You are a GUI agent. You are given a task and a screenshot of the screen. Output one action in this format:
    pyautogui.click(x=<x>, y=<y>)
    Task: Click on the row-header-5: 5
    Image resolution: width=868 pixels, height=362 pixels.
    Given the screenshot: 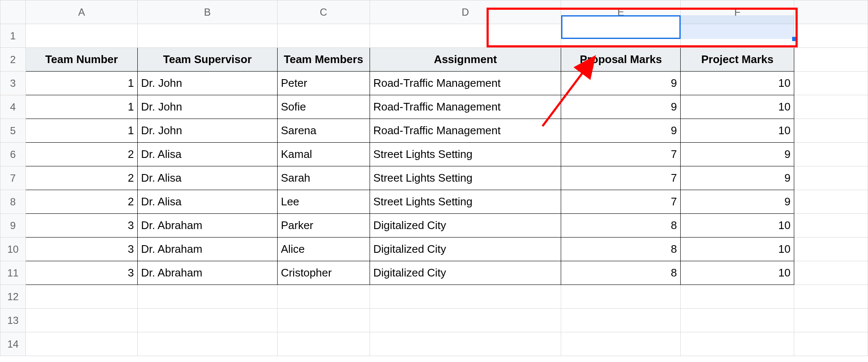 What is the action you would take?
    pyautogui.click(x=13, y=131)
    